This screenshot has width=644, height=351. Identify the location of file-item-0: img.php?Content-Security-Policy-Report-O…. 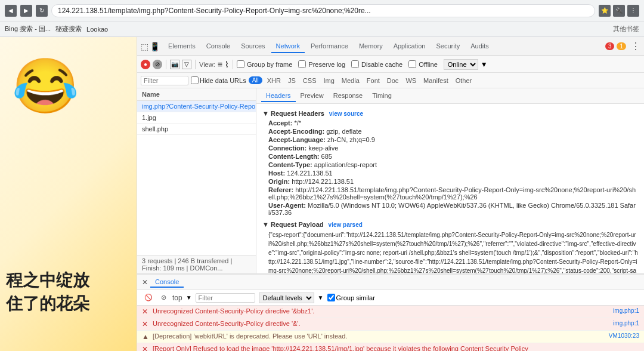
(197, 106).